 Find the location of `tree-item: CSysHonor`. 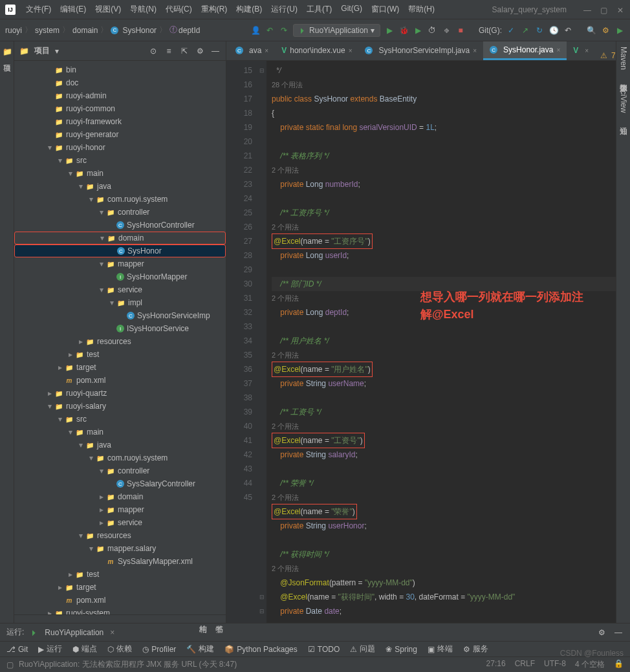

tree-item: CSysHonor is located at coordinates (120, 251).